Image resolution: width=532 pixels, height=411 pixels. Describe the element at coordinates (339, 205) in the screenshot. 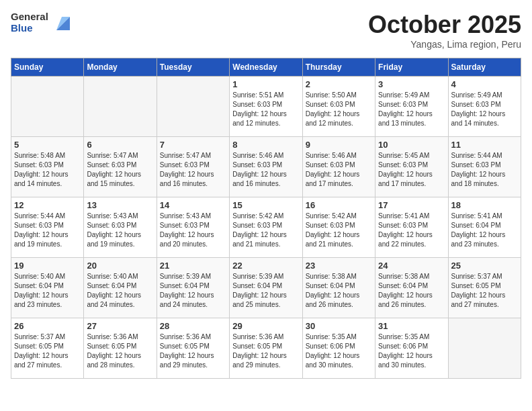

I see `day-number: 16` at that location.